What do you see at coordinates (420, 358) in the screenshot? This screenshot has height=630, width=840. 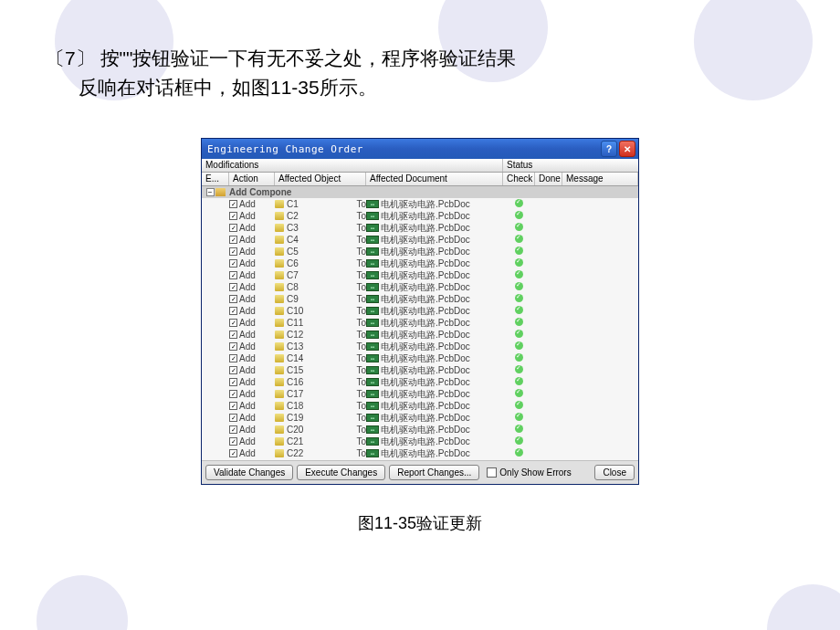 I see `table-row: ✓AddC14To▪▪电机驱动电路.PcbDoc` at bounding box center [420, 358].